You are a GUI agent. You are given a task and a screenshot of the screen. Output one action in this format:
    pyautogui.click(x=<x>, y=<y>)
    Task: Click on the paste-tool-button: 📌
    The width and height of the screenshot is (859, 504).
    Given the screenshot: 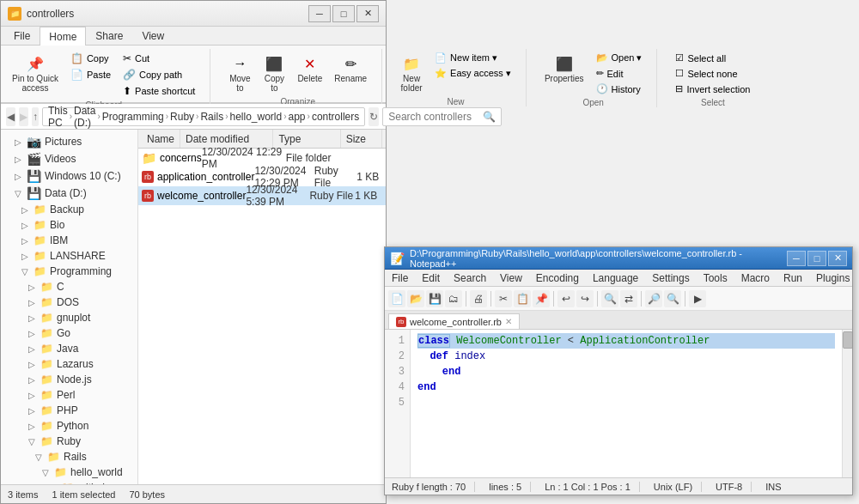 What is the action you would take?
    pyautogui.click(x=541, y=299)
    